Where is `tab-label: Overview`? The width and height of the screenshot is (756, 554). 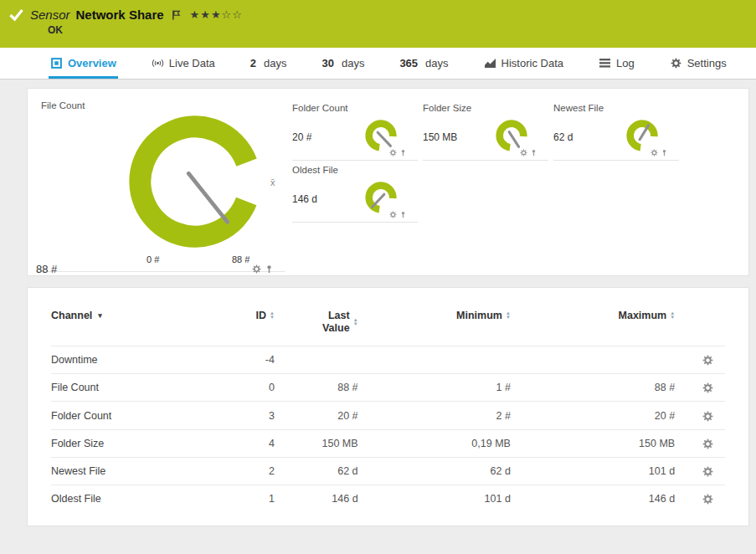
tab-label: Overview is located at coordinates (92, 64).